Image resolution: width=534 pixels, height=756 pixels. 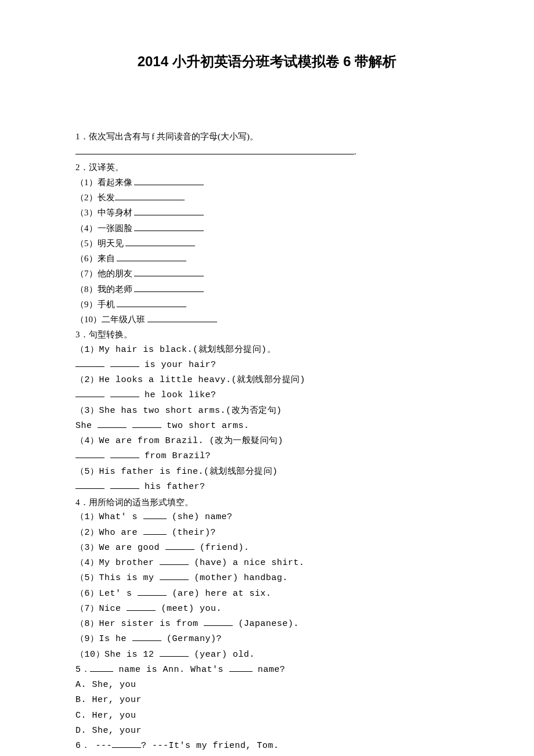 I want to click on q5-option-c: C. Her, you, so click(x=267, y=716).